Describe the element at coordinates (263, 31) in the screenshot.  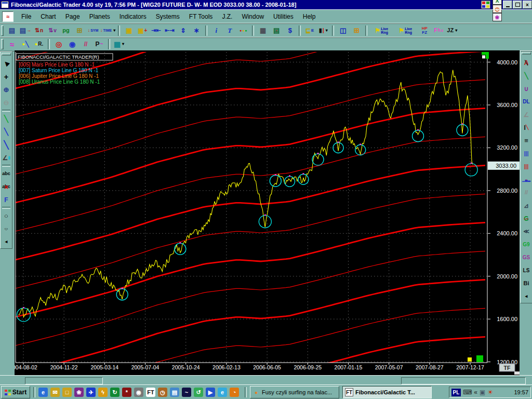
I see `print-button: ▦` at that location.